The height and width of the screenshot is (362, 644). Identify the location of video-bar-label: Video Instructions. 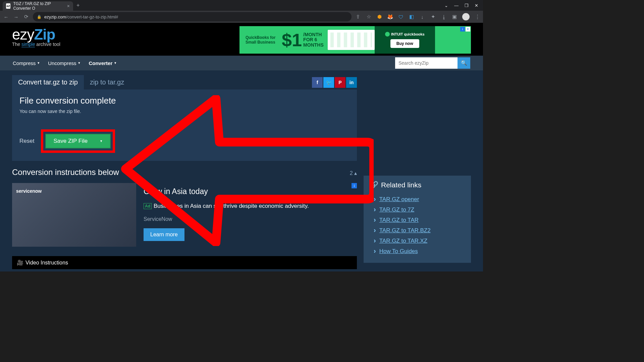
(47, 263).